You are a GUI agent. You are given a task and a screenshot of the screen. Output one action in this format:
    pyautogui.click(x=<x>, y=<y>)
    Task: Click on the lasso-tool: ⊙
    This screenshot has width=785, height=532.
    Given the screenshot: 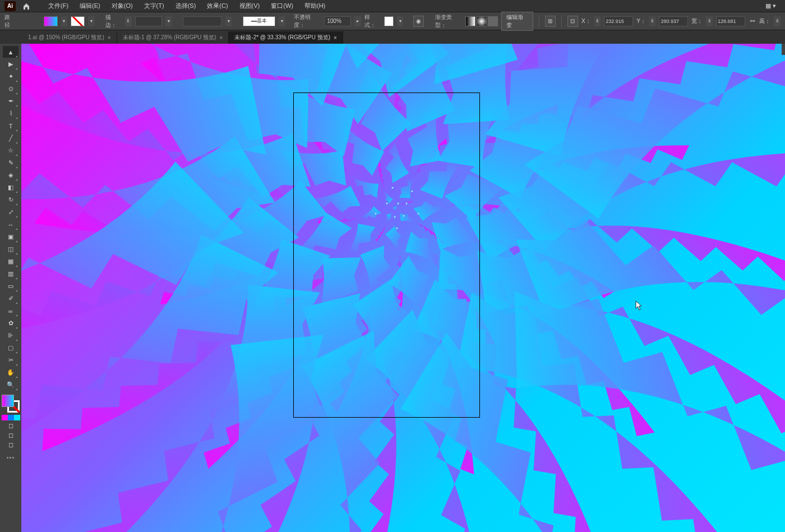 What is the action you would take?
    pyautogui.click(x=11, y=89)
    